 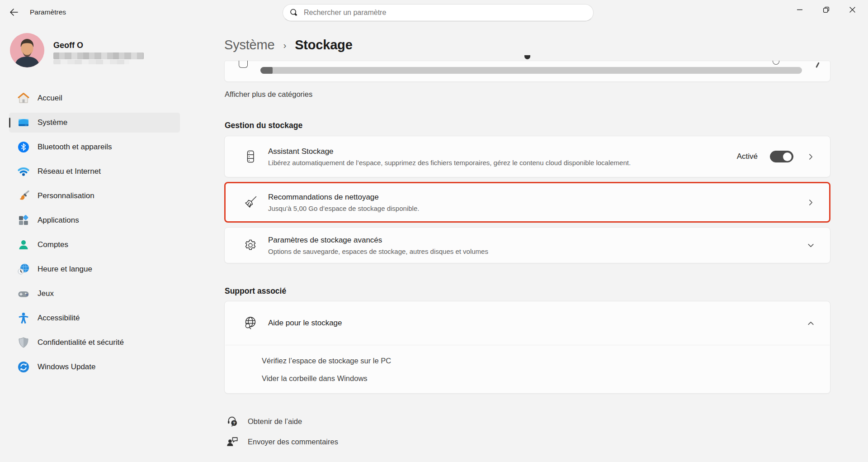 I want to click on system-icon, so click(x=24, y=123).